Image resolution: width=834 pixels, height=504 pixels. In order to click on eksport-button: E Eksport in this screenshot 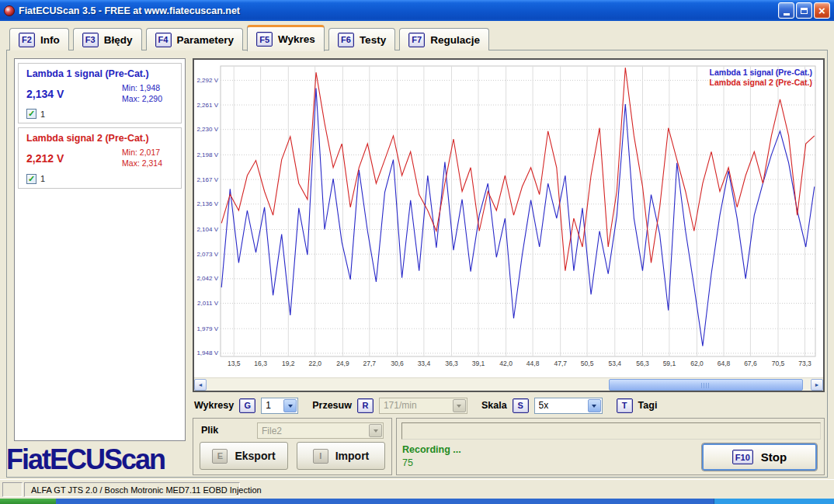, I will do `click(244, 456)`.